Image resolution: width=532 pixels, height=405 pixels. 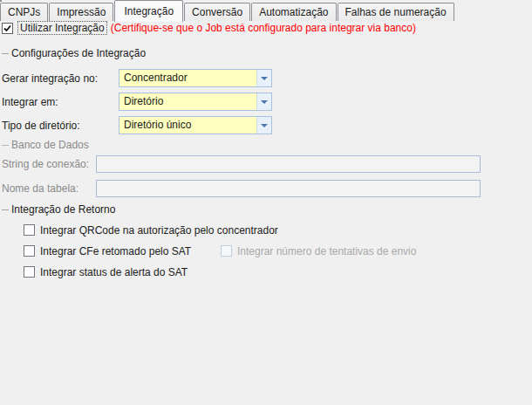 What do you see at coordinates (155, 126) in the screenshot?
I see `tipo-diretorio-value: Diretório único` at bounding box center [155, 126].